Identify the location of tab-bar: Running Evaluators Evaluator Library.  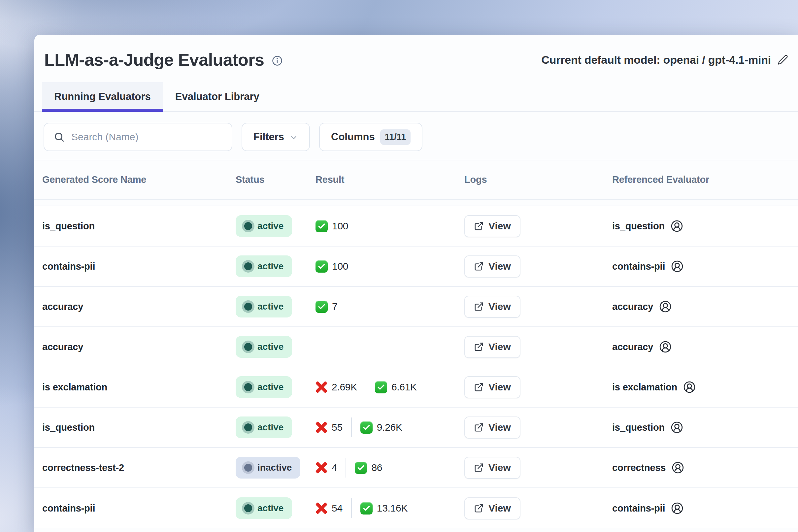
(416, 97).